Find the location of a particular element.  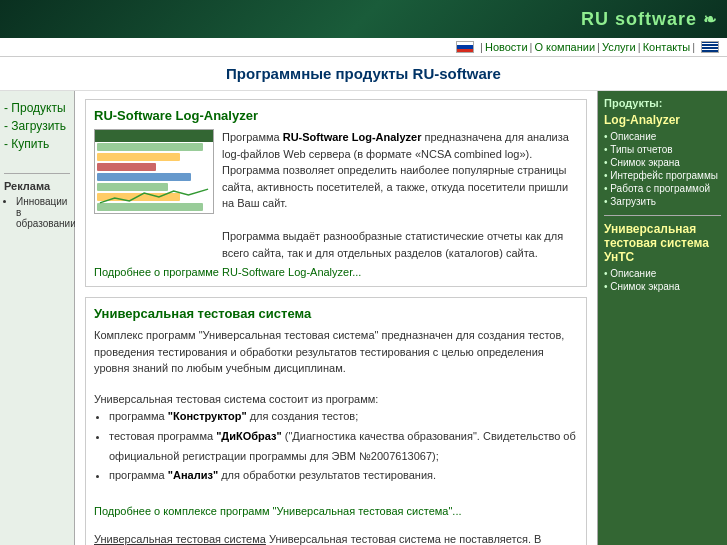

sidebar-log-screenshot: Снимок экрана is located at coordinates (662, 162).